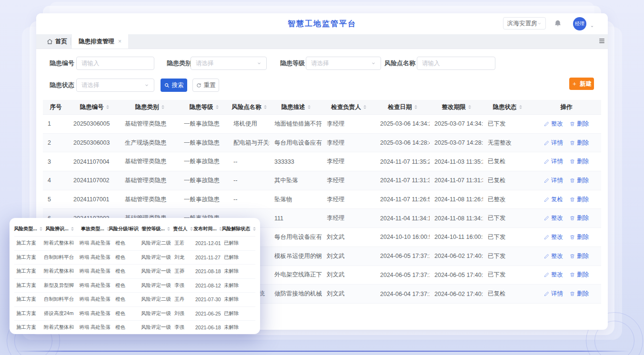 The width and height of the screenshot is (644, 355). Describe the element at coordinates (208, 257) in the screenshot. I see `overlay-cell-publish: 2021-11-27` at that location.